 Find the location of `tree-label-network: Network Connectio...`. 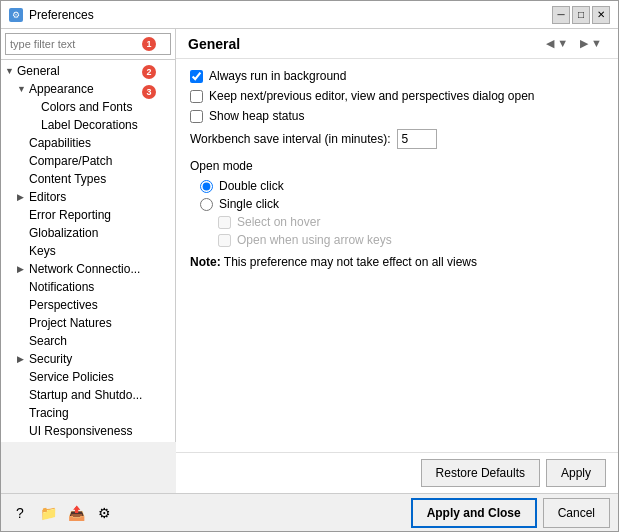

tree-label-network: Network Connectio... is located at coordinates (84, 269).